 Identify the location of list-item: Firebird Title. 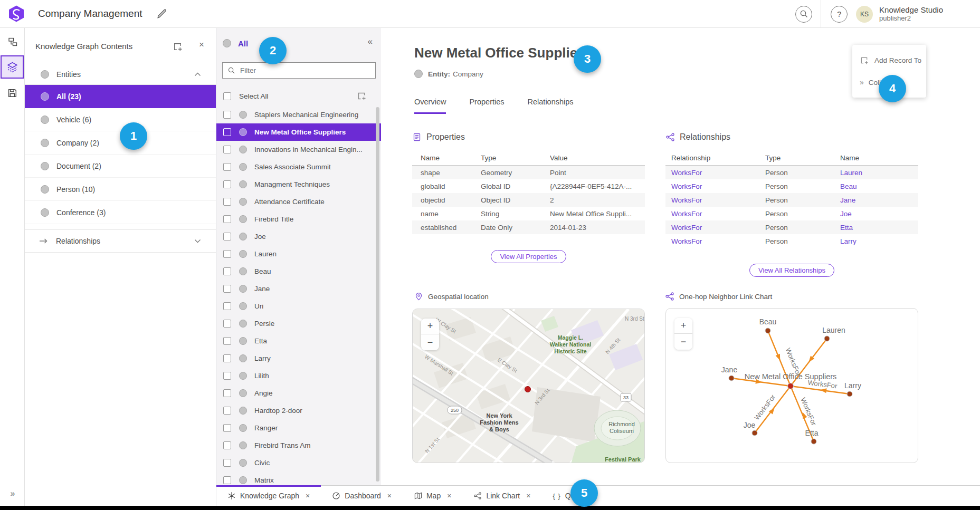
(299, 219).